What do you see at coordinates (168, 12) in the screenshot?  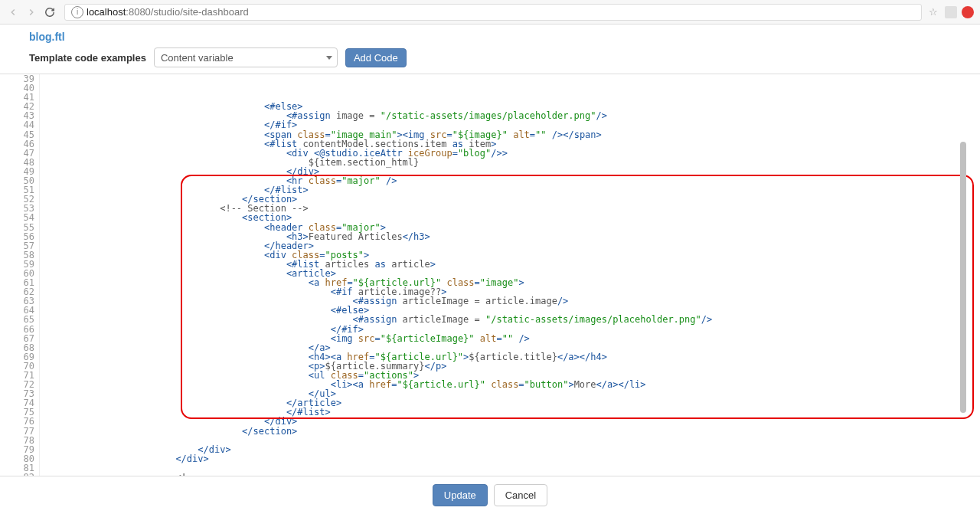 I see `url-text: localhost:8080/studio/site-dashboard` at bounding box center [168, 12].